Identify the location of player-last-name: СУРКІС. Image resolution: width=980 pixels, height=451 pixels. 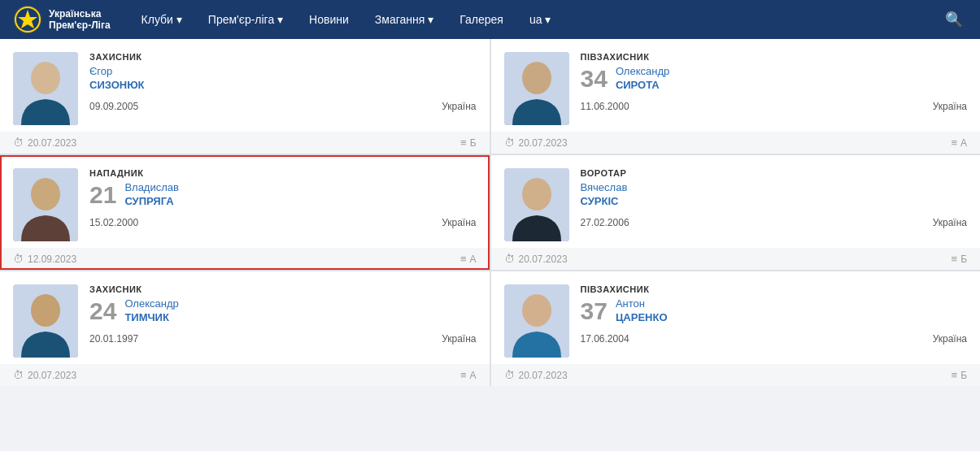
(604, 202).